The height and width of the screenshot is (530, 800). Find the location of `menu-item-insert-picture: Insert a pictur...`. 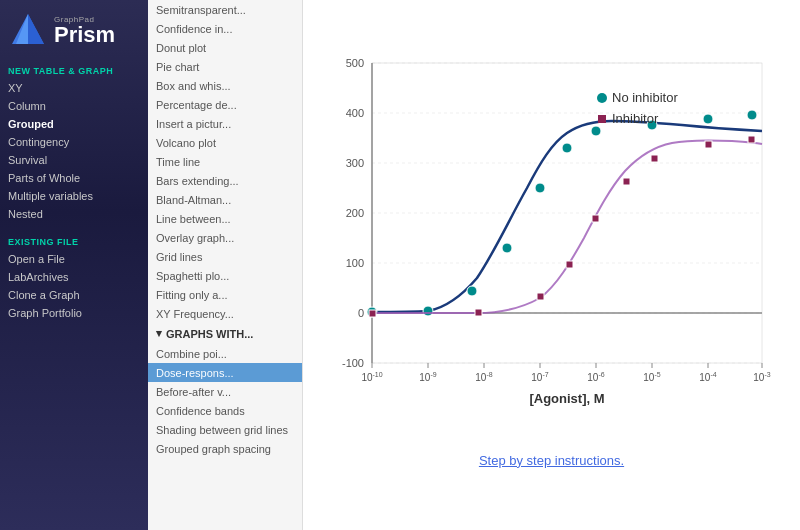

menu-item-insert-picture: Insert a pictur... is located at coordinates (225, 124).